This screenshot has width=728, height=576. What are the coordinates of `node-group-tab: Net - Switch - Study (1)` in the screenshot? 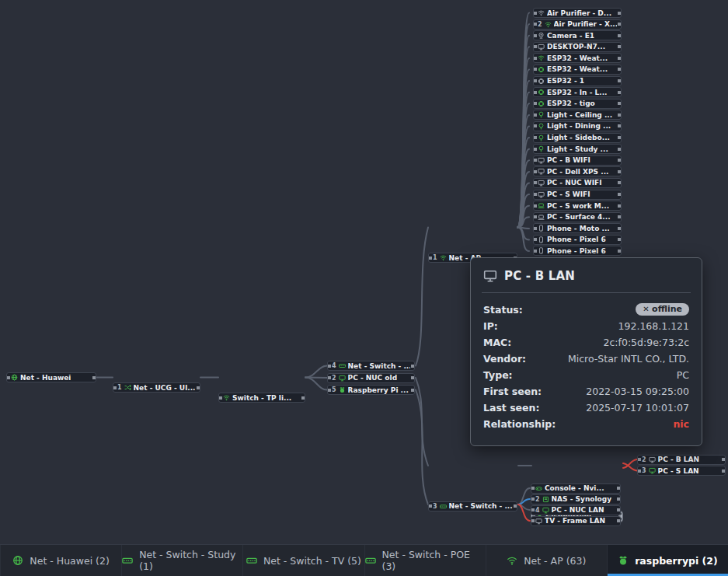 It's located at (182, 560).